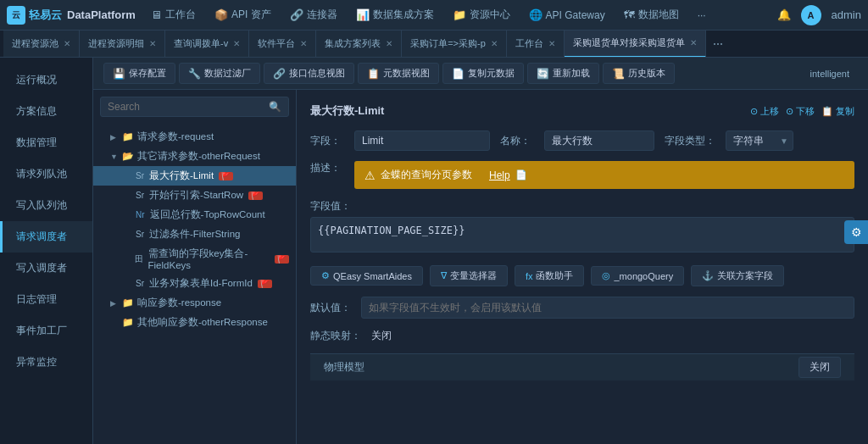  What do you see at coordinates (373, 276) in the screenshot?
I see `qeasy-label: QEasy SmartAides` at bounding box center [373, 276].